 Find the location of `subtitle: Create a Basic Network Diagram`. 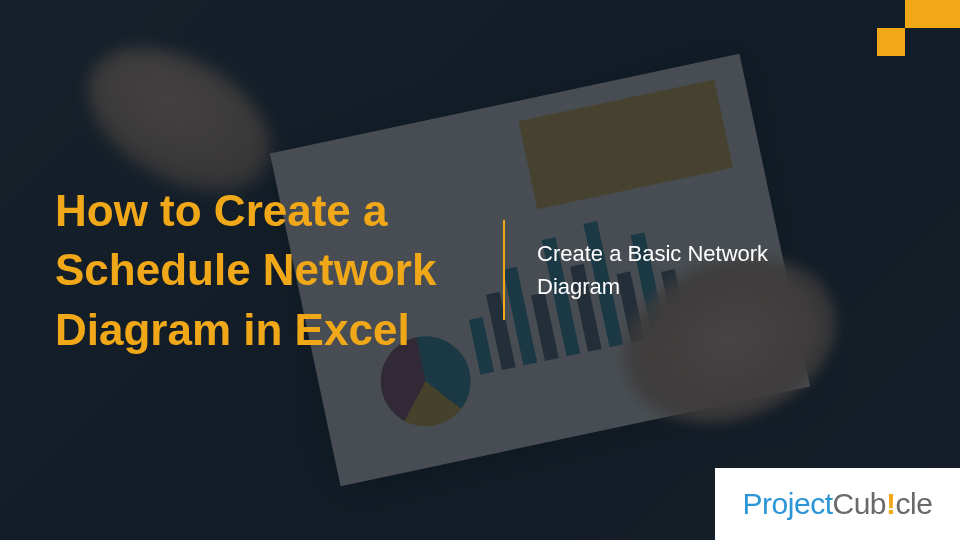

subtitle: Create a Basic Network Diagram is located at coordinates (657, 270).